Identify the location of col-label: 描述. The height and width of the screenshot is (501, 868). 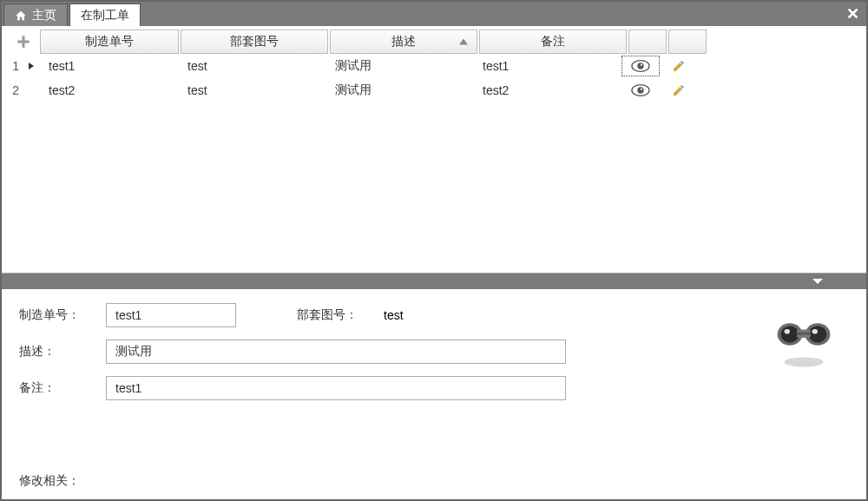
(404, 42).